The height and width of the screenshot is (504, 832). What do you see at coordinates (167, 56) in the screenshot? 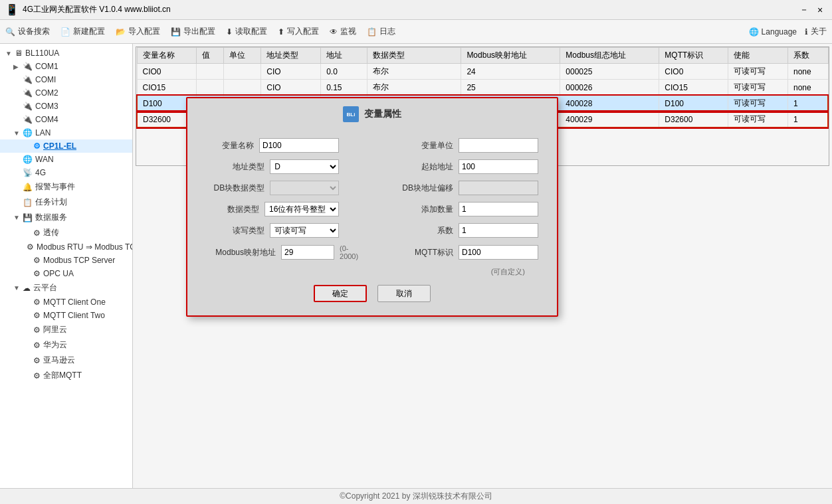
I see `col-varname: 变量名称` at bounding box center [167, 56].